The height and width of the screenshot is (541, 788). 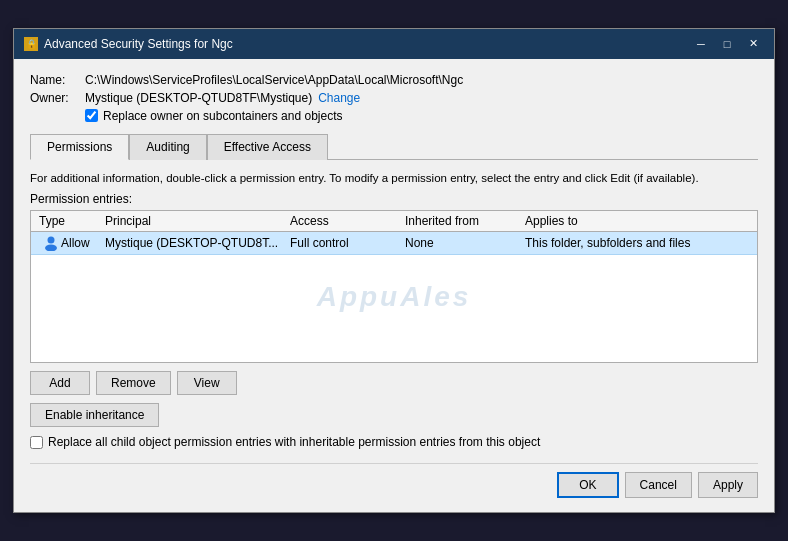 I want to click on replace-owner-checkbox, so click(x=92, y=116).